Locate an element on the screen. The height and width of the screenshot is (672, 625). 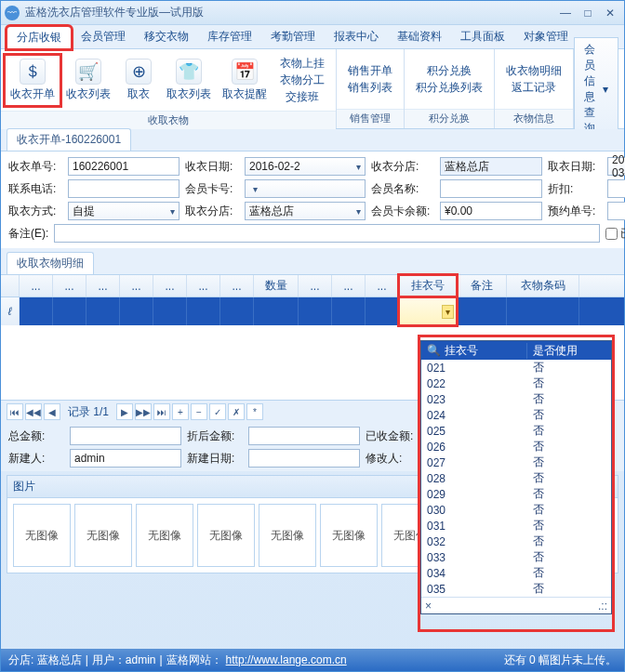
nav-prev-page: ◀◀ is located at coordinates (33, 412).